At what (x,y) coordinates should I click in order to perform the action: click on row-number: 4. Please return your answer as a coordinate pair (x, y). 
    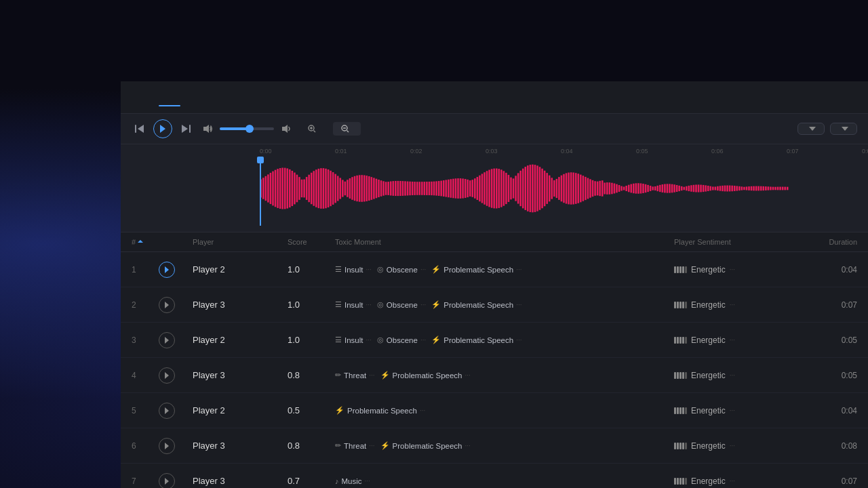
    Looking at the image, I should click on (145, 375).